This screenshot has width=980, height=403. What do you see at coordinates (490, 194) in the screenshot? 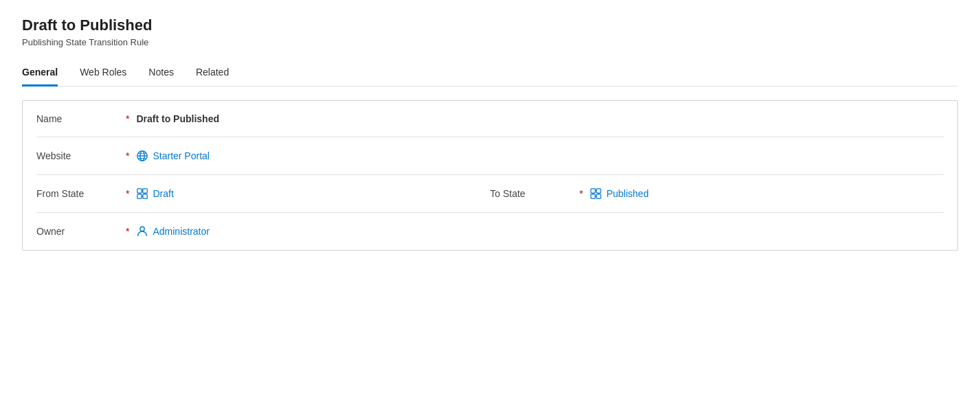
I see `state-row: From State * Draft To State *` at bounding box center [490, 194].